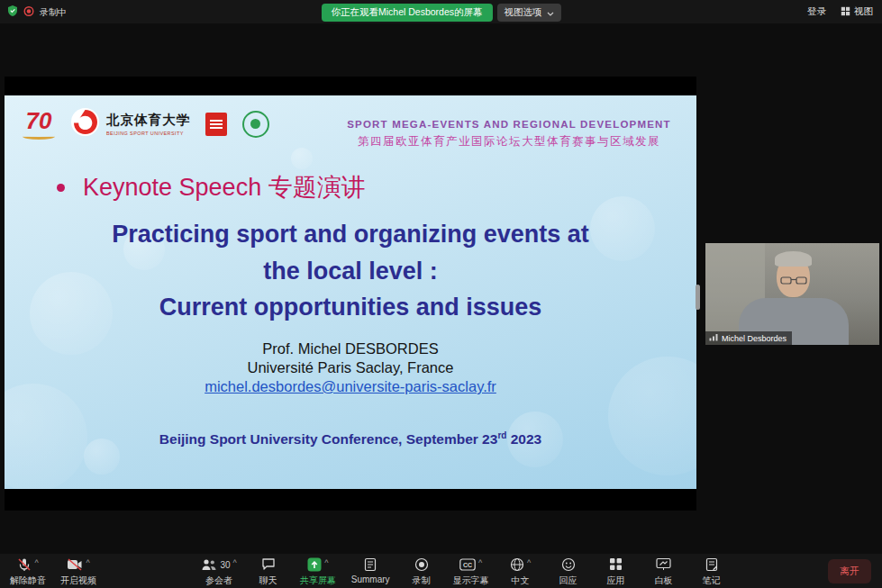 Image resolution: width=882 pixels, height=588 pixels. I want to click on view-layout-label: 视图, so click(863, 12).